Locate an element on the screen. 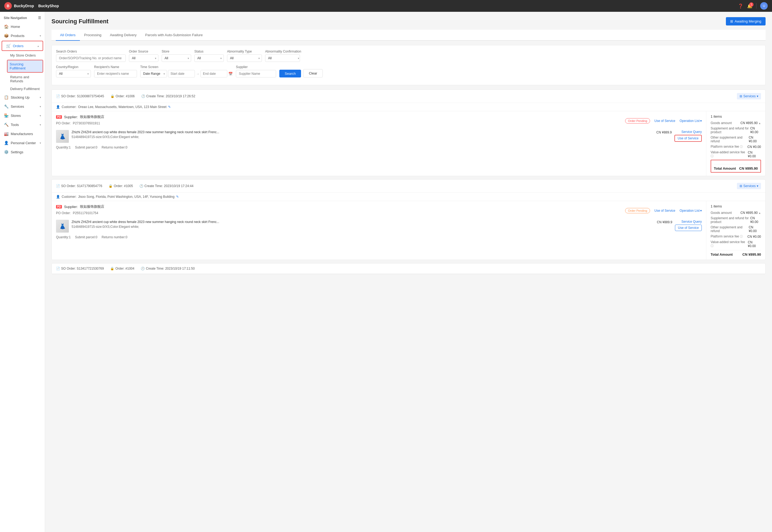  calendar-icon: 📅 is located at coordinates (231, 74).